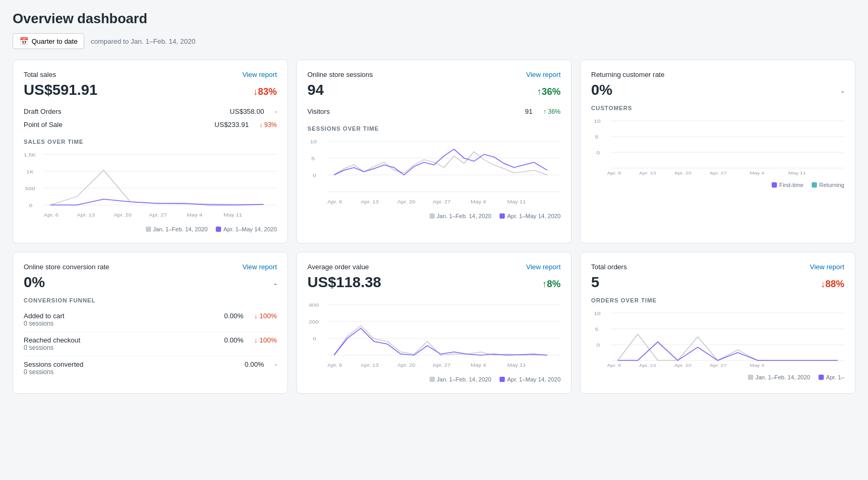 This screenshot has width=868, height=480. What do you see at coordinates (151, 142) in the screenshot?
I see `sales-over-time-label: SALES OVER TIME` at bounding box center [151, 142].